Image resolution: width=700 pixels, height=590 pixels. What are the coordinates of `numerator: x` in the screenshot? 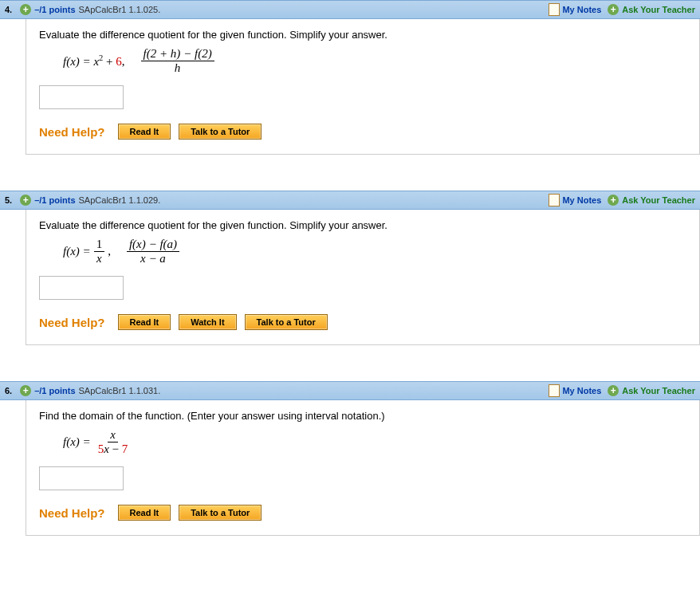 It's located at (113, 435).